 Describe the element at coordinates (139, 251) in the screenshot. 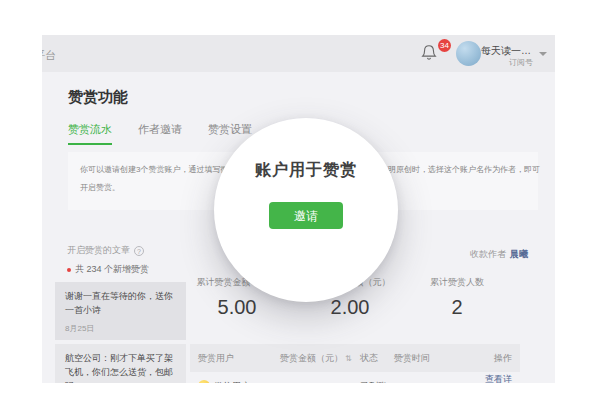

I see `help-icon: ?` at that location.